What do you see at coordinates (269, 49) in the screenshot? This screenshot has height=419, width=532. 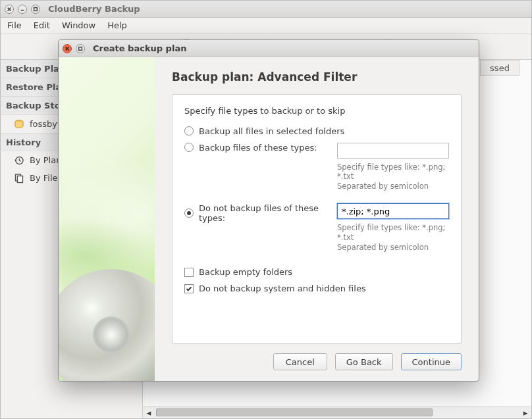 I see `dialog-titlebar: Create backup plan` at bounding box center [269, 49].